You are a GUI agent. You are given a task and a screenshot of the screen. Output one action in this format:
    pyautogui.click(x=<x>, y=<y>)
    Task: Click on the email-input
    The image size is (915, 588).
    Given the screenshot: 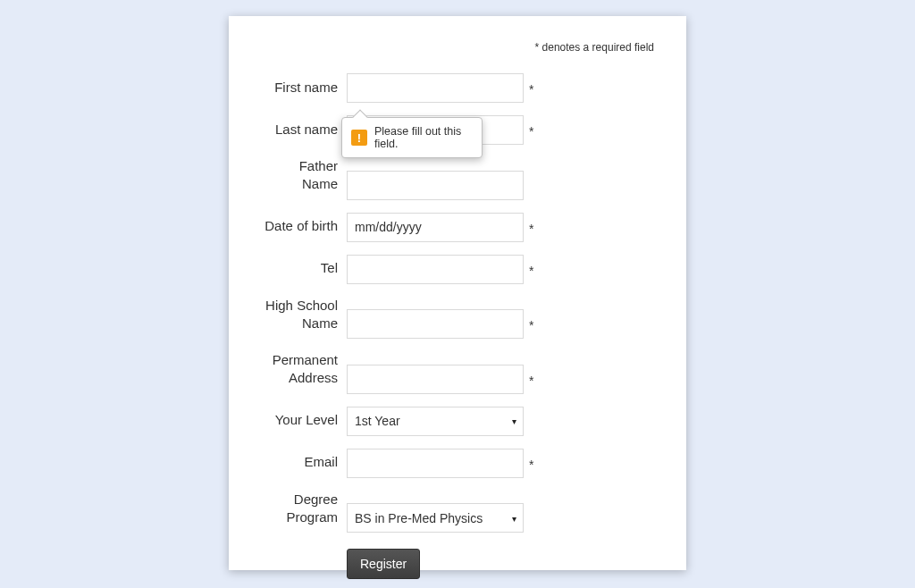 What is the action you would take?
    pyautogui.click(x=435, y=463)
    